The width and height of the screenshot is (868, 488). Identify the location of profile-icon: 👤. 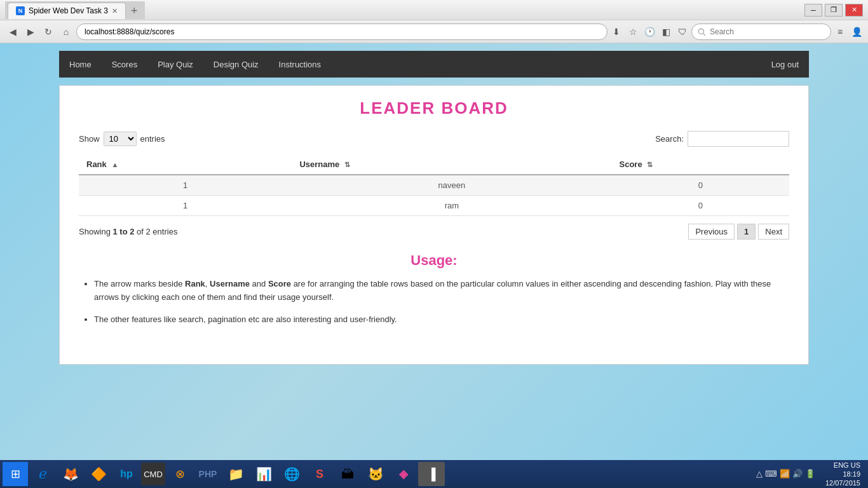
(857, 32).